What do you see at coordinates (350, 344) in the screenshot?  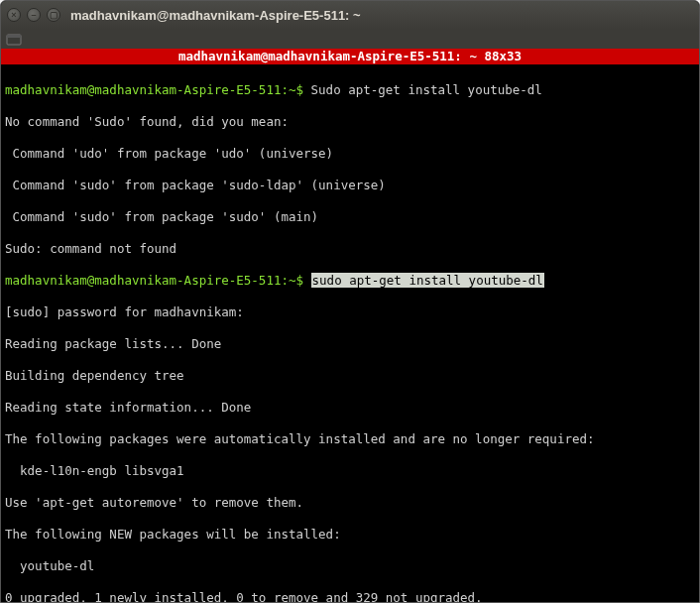 I see `output-line: Reading package lists... Done` at bounding box center [350, 344].